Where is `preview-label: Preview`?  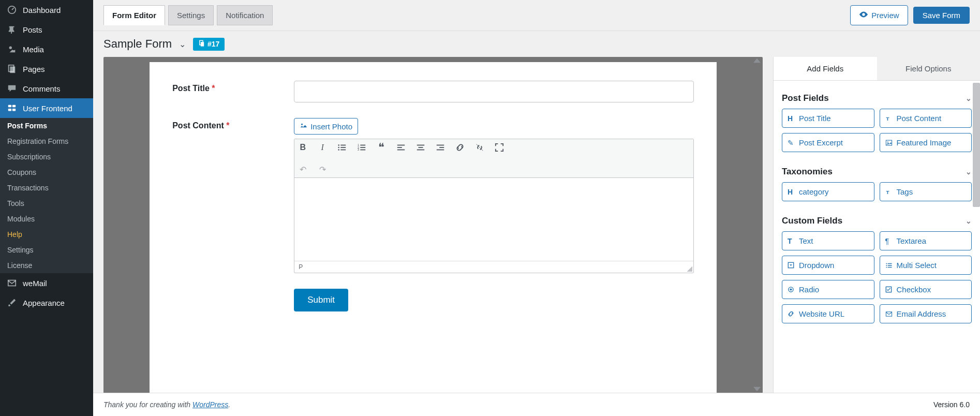
preview-label: Preview is located at coordinates (885, 16).